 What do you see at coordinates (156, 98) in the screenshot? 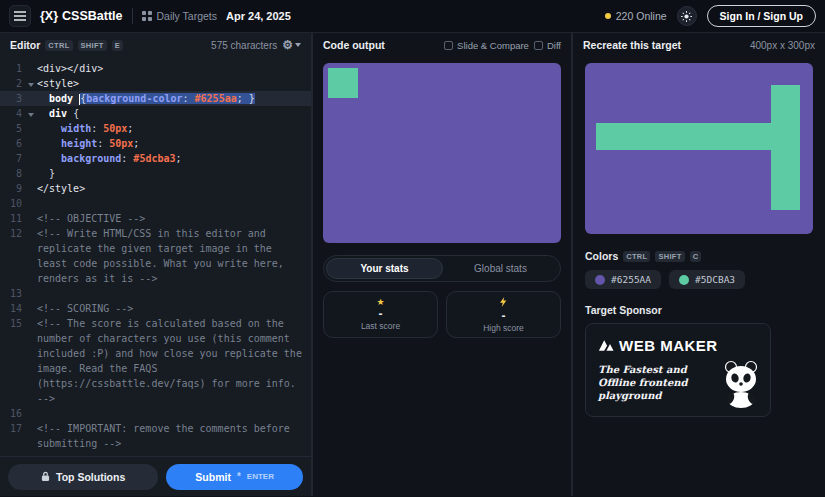
I see `code-line: 3 body {background-color: #6255aa; }` at bounding box center [156, 98].